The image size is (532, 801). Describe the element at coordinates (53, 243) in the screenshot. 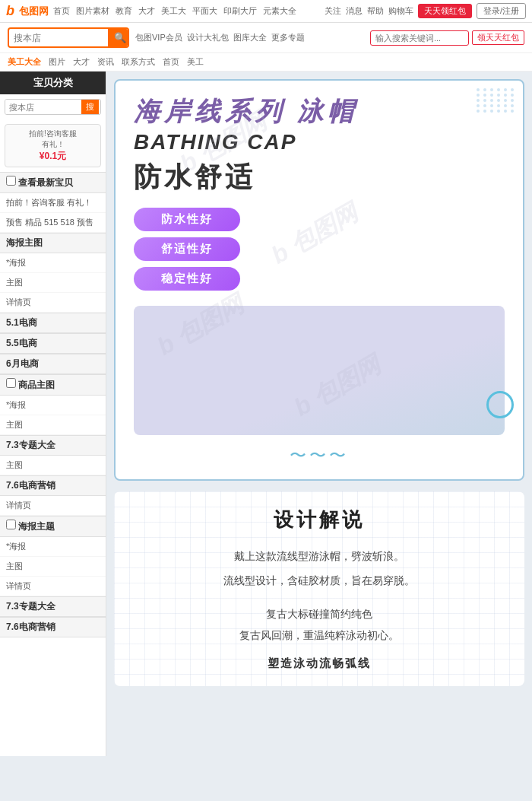

I see `sidebar-section-2: 海报主图` at that location.